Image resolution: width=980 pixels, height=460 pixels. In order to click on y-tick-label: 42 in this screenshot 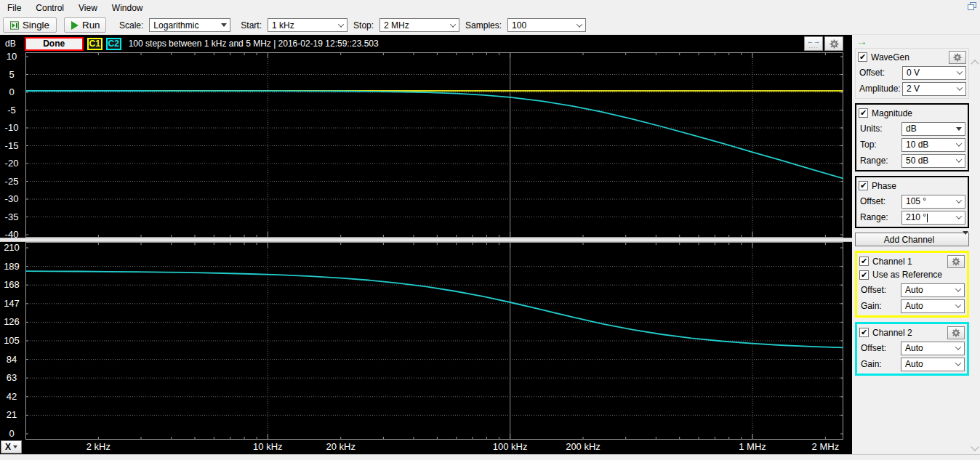, I will do `click(12, 397)`.